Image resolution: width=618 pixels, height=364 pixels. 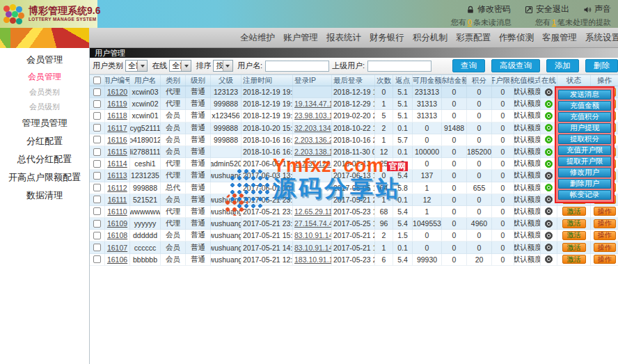 I want to click on user-id-link: 16115, so click(x=117, y=152).